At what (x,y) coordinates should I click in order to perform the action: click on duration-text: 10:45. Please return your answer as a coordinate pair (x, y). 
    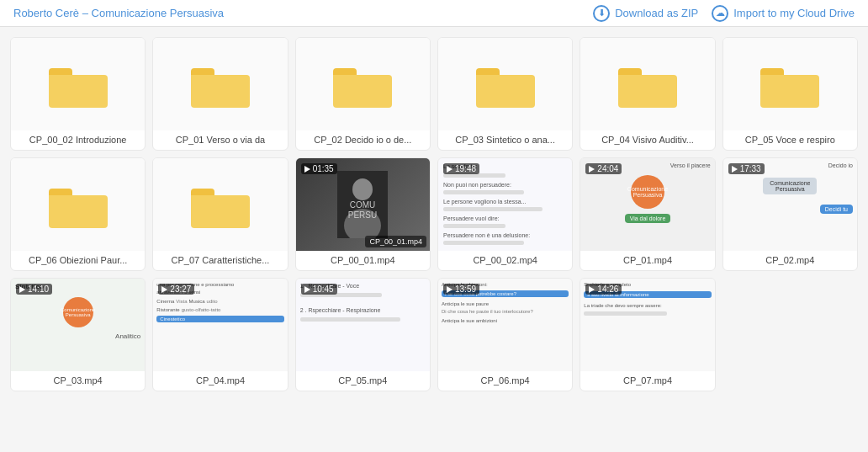
    Looking at the image, I should click on (323, 290).